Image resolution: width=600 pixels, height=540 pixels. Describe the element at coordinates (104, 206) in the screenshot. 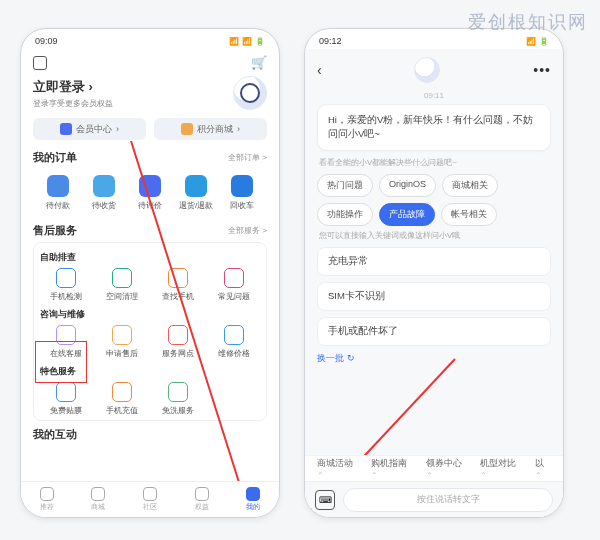

I see `order-label: 待收货` at that location.